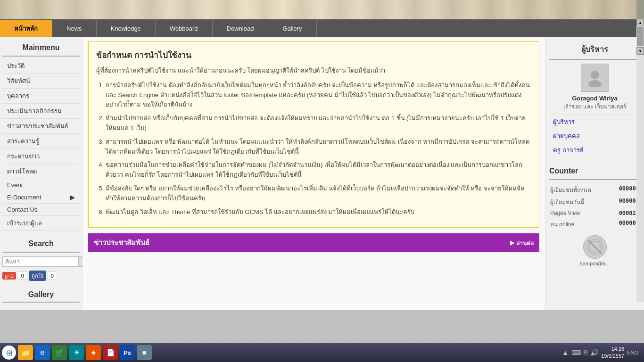 This screenshot has width=644, height=362. What do you see at coordinates (319, 170) in the screenshot?
I see `list-item: ขอความร่วมมือในการช่วยเหลือค่าใช้จ่ายในก…` at bounding box center [319, 170].